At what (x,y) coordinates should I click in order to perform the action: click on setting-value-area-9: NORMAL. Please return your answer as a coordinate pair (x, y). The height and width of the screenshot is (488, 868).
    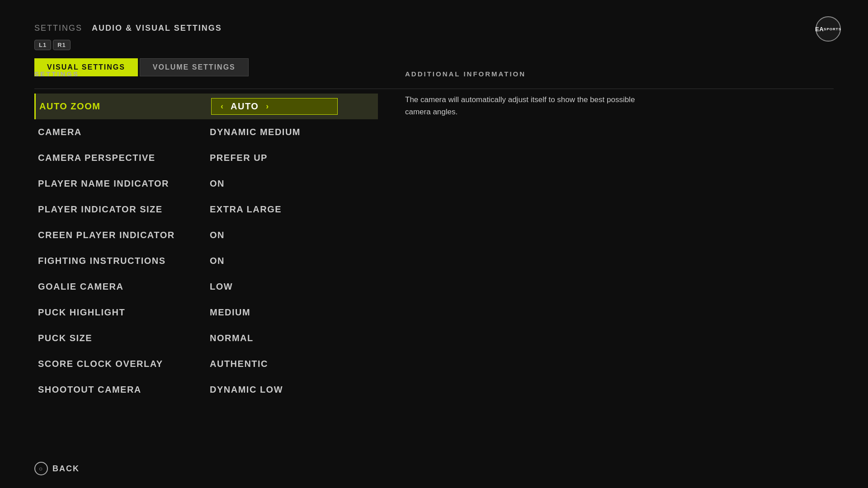
    Looking at the image, I should click on (292, 338).